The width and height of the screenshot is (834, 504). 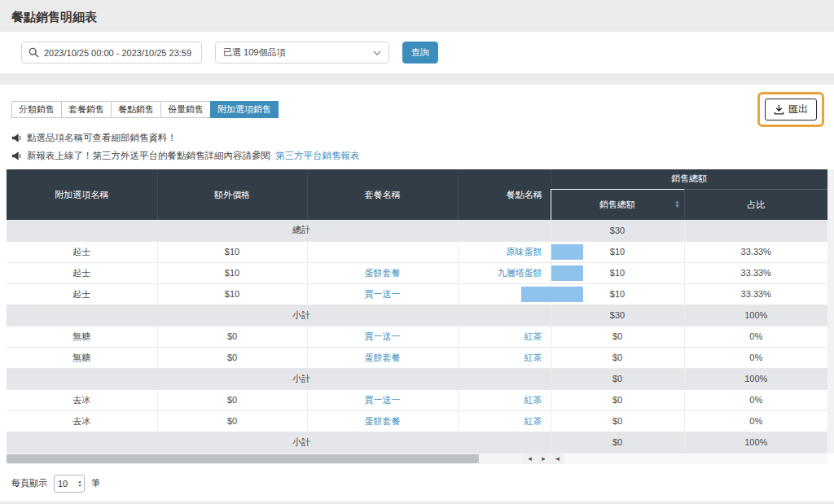 What do you see at coordinates (186, 109) in the screenshot?
I see `tab-4: 份量銷售` at bounding box center [186, 109].